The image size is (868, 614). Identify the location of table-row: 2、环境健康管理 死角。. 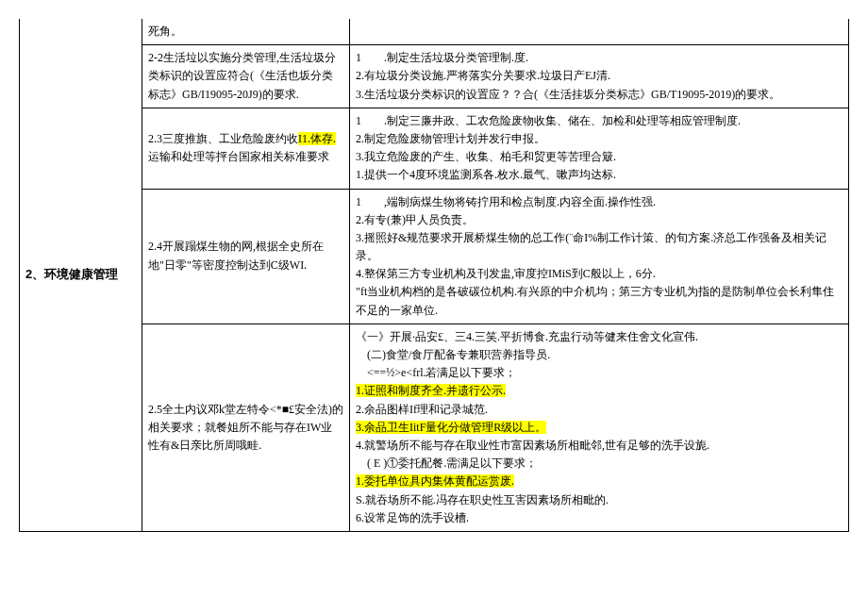
(434, 32).